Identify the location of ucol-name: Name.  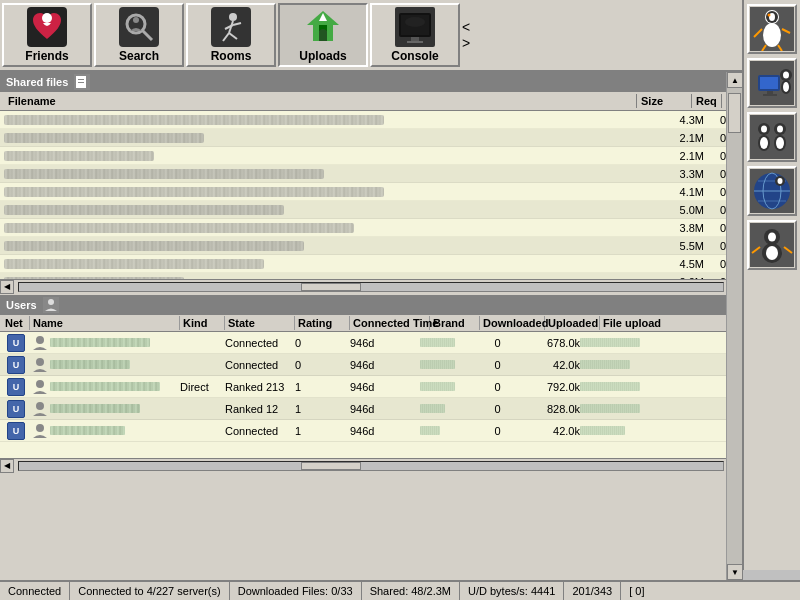
(105, 323).